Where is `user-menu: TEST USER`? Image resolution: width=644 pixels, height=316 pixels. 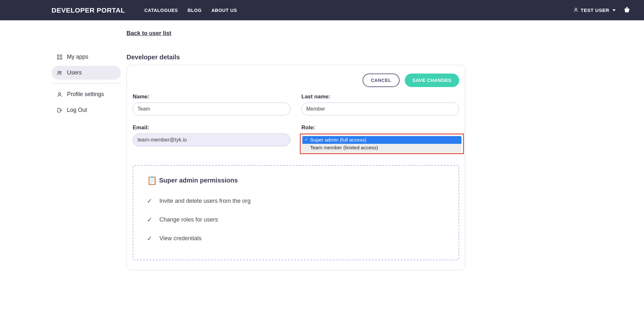
user-menu: TEST USER is located at coordinates (594, 10).